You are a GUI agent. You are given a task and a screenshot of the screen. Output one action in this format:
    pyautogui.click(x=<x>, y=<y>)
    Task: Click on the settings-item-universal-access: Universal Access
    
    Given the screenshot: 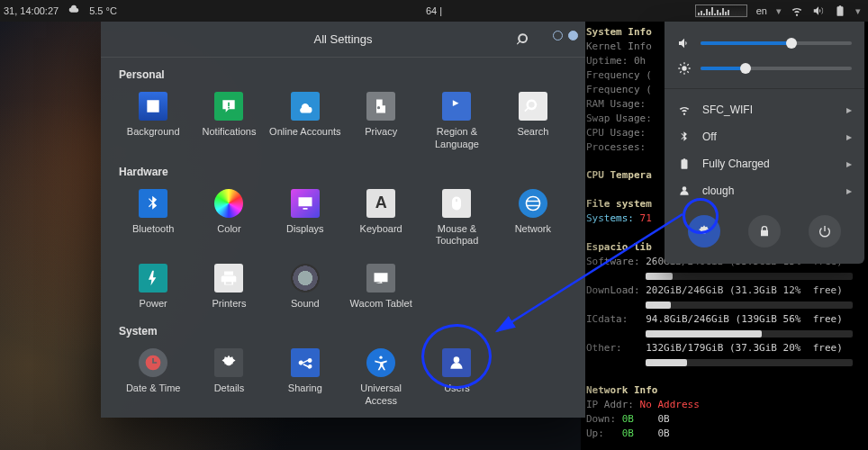 What is the action you would take?
    pyautogui.click(x=381, y=377)
    